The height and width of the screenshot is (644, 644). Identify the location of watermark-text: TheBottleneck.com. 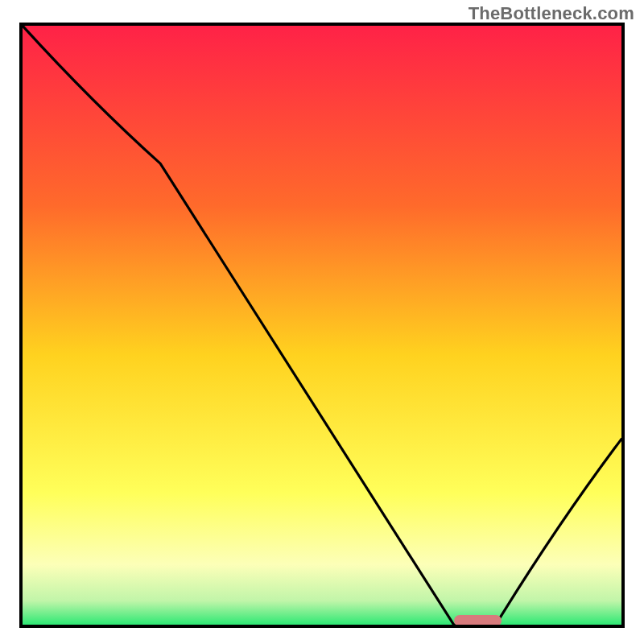
(551, 14).